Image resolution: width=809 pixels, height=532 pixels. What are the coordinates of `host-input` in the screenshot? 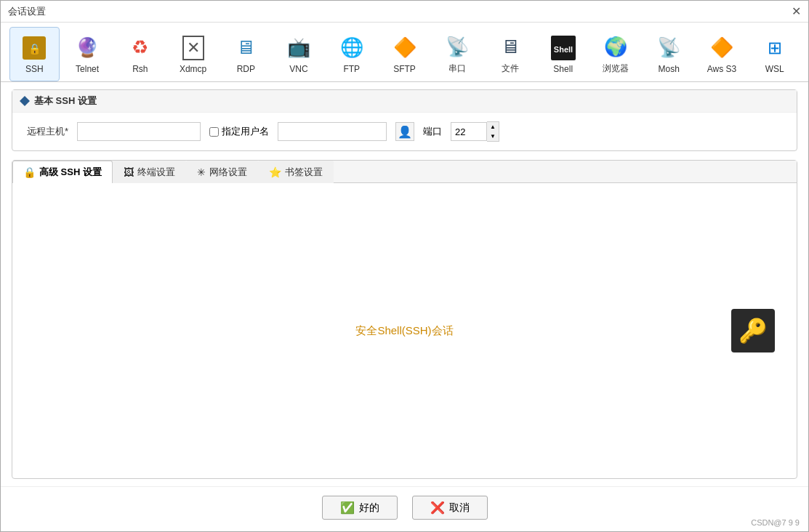 It's located at (139, 132).